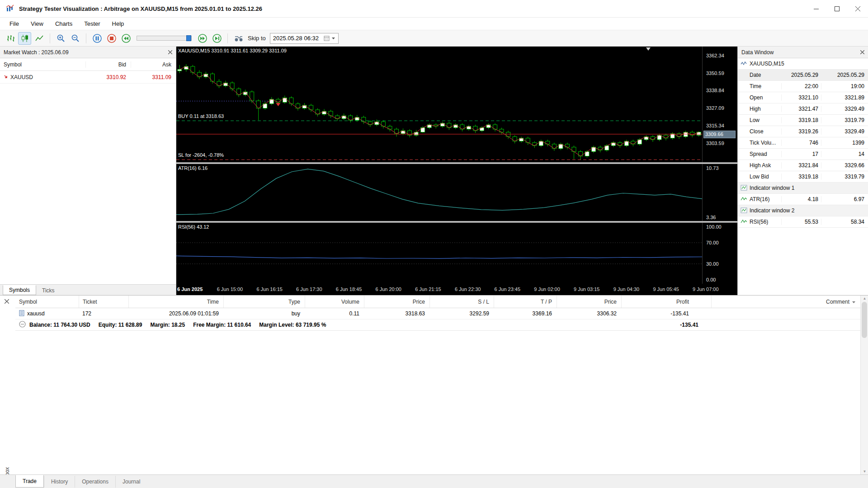  I want to click on time-axis-label: 6 Jun 15:00, so click(230, 289).